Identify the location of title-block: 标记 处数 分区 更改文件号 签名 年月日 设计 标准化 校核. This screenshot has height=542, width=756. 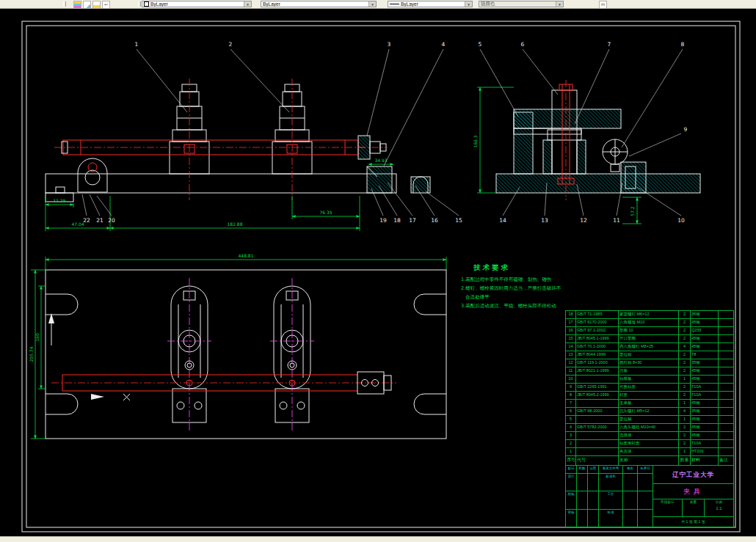
(650, 496).